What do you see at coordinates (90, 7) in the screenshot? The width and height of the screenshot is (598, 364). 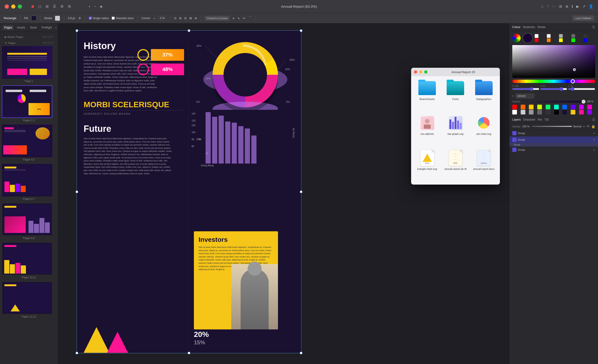 I see `nav-icon-1: ▪` at bounding box center [90, 7].